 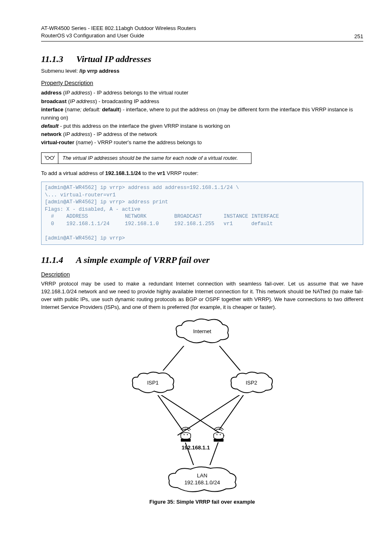 What do you see at coordinates (202, 143) in the screenshot?
I see `prop-virtual-router: virtual-router (name) - VRRP router's na…` at bounding box center [202, 143].